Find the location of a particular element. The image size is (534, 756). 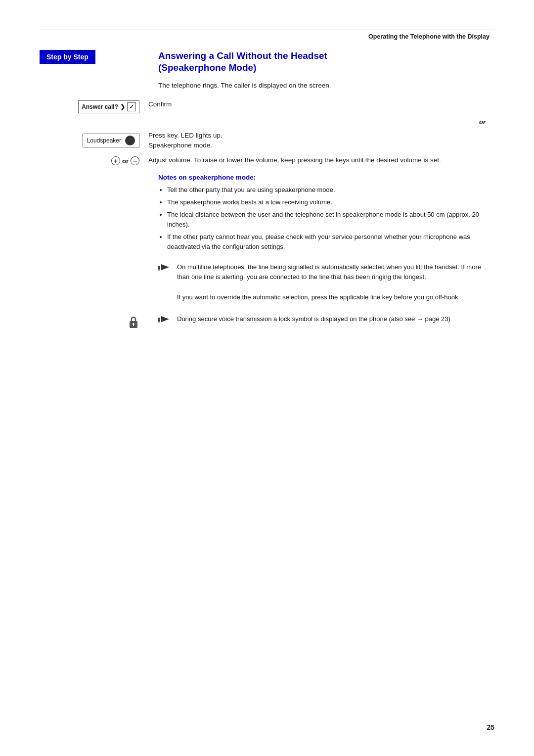

header-title: Operating the Telephone with the Display is located at coordinates (267, 37).